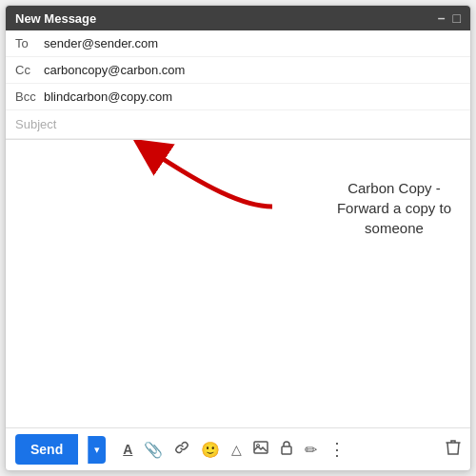  I want to click on subject-placeholder: Subject, so click(36, 124).